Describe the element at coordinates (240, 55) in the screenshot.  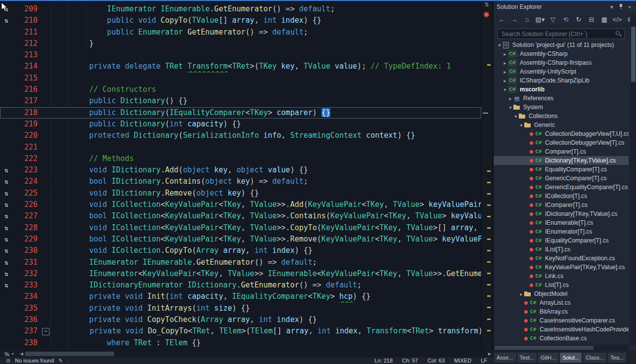
I see `code-line: 213` at that location.